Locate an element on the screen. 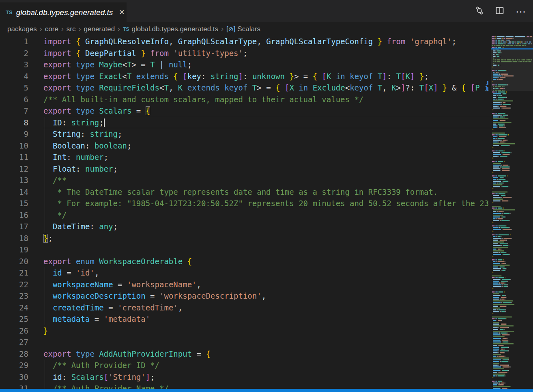 The height and width of the screenshot is (392, 533). code-line-9: String: string; is located at coordinates (267, 134).